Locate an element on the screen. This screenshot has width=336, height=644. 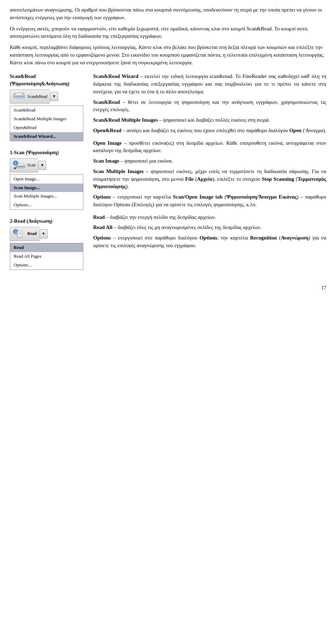
scanread-label: Scan&Read (Ψηφιοποίηση&Ανάγνωση) is located at coordinates (48, 80).